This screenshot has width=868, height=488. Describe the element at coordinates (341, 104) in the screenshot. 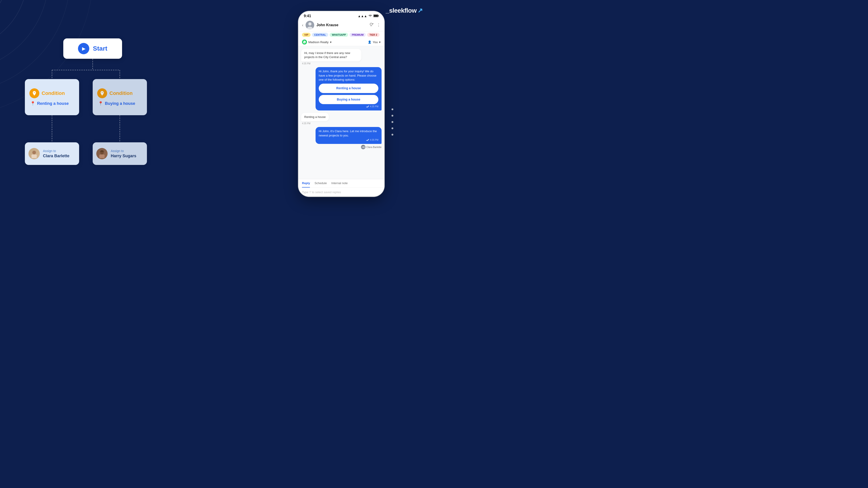

I see `phone-frame: 9:41 ▲▲▲` at that location.